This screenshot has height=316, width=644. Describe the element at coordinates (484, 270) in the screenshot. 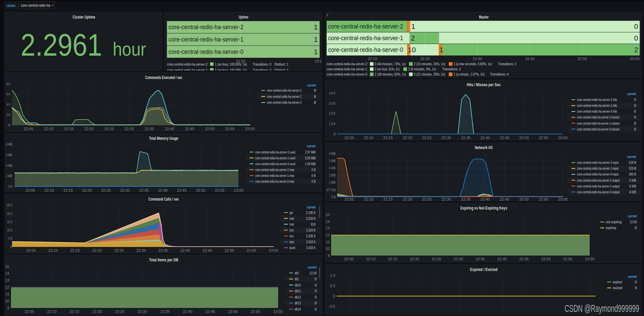

I see `svg-text: Expired / Evicted` at that location.